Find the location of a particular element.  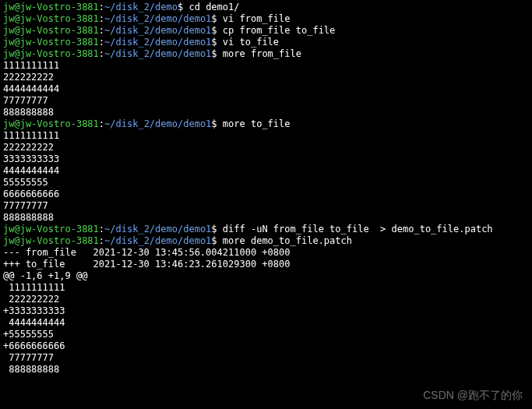

command-text: vi to_file is located at coordinates (251, 42).